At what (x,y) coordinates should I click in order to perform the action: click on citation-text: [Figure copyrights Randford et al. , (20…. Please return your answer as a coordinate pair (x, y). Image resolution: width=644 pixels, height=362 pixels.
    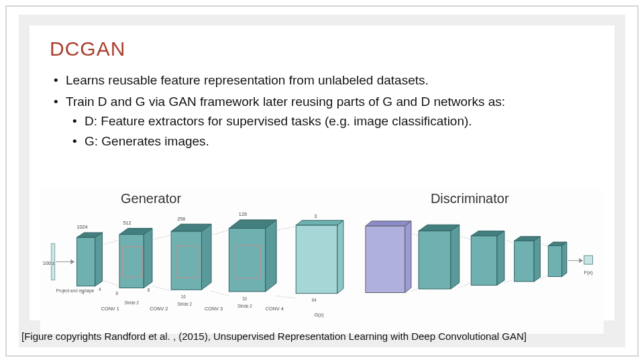
    Looking at the image, I should click on (274, 337).